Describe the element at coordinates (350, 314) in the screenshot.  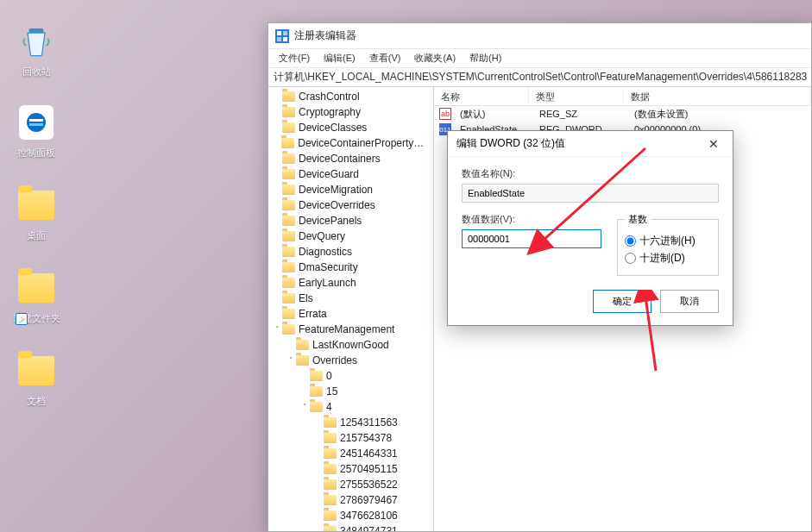
I see `tree-item: Errata` at that location.